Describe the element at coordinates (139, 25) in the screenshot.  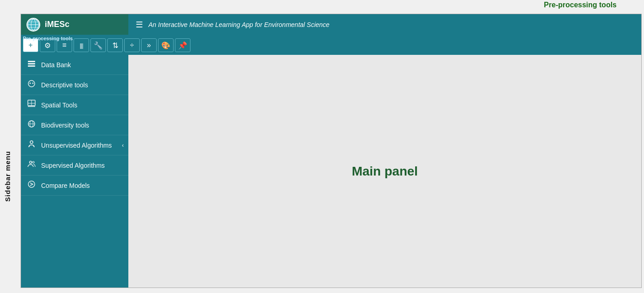
I see `hamburger-icon: ☰` at that location.